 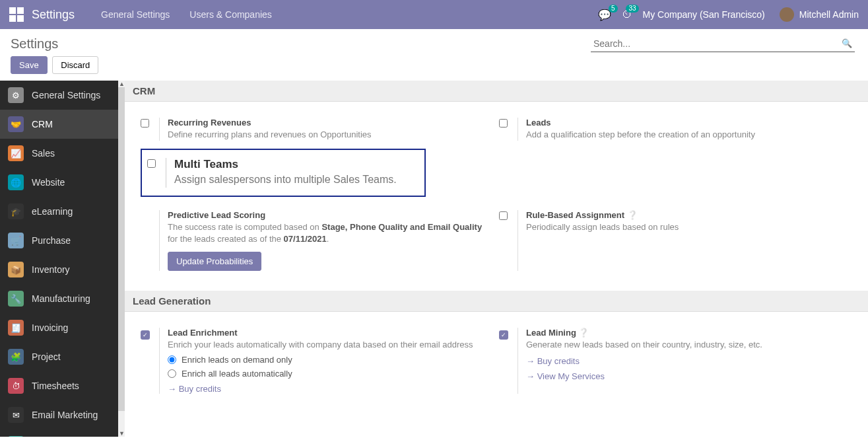 What do you see at coordinates (53, 15) in the screenshot?
I see `app-brand: Settings` at bounding box center [53, 15].